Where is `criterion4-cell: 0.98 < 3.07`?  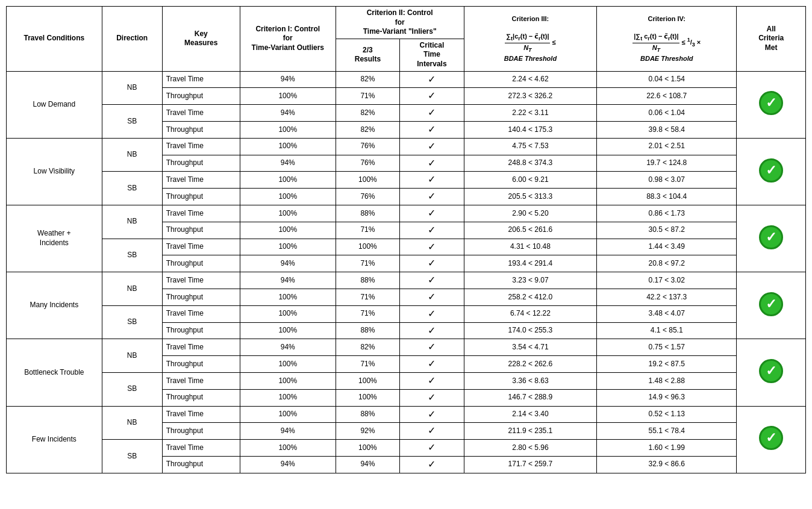
criterion4-cell: 0.98 < 3.07 is located at coordinates (667, 180).